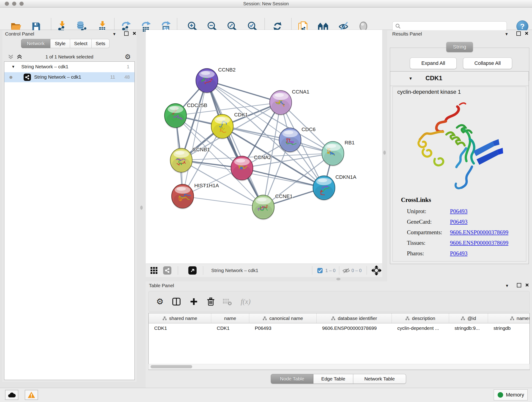 Image resolution: width=532 pixels, height=402 pixels. Describe the element at coordinates (429, 243) in the screenshot. I see `crosslink-label: Tissues:` at that location.